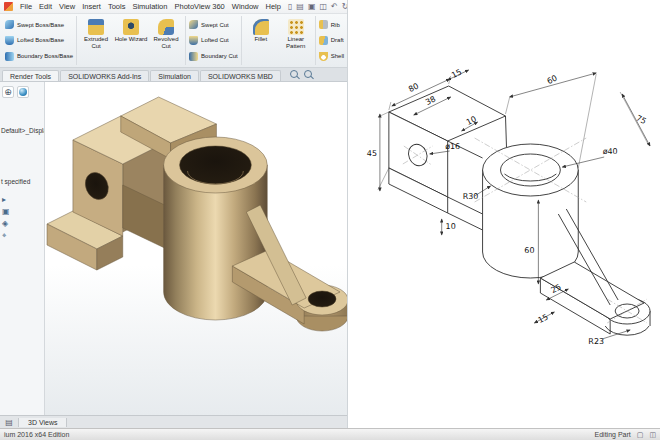 The image size is (660, 440). What do you see at coordinates (261, 27) in the screenshot?
I see `fillet-icon` at bounding box center [261, 27].